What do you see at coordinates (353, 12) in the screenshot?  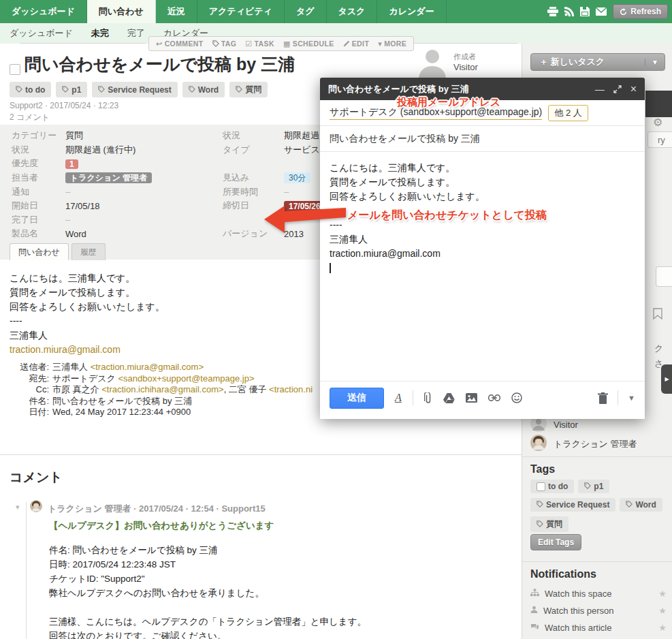 I see `nav-tab-5: タスク` at bounding box center [353, 12].